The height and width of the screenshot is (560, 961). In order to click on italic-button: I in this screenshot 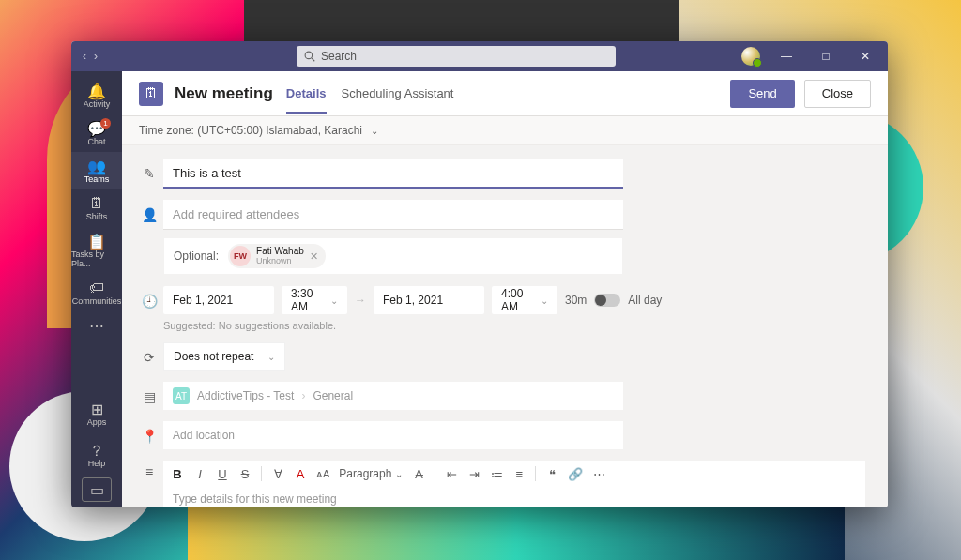, I will do `click(200, 475)`.